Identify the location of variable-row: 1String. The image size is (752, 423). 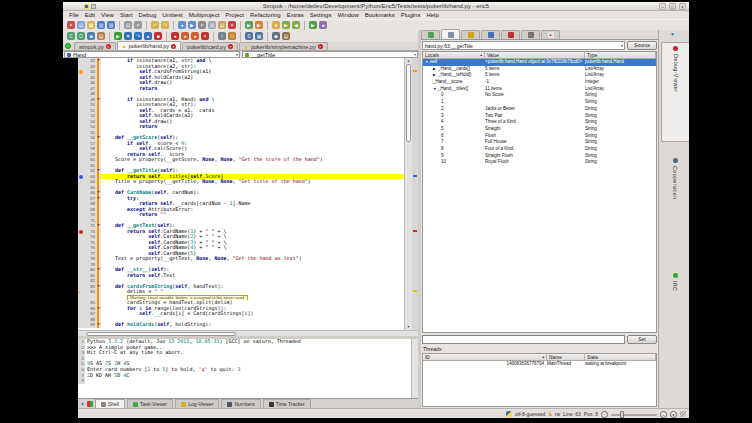
(540, 102).